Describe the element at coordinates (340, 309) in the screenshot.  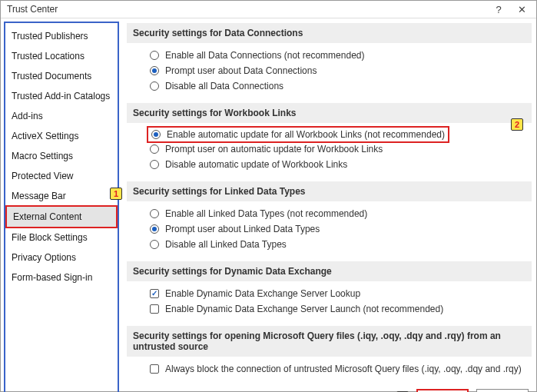
I see `checkbox-dde-launch: Enable Dynamic Data Exchange Server Laun…` at that location.